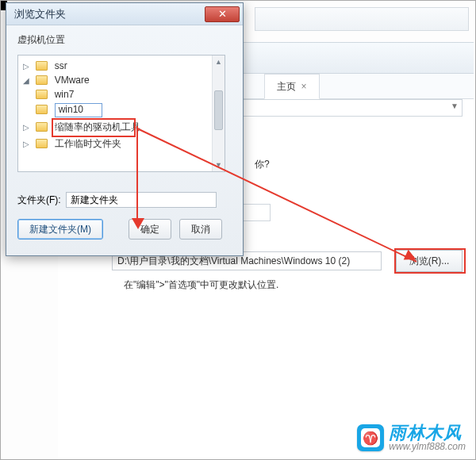 Image resolution: width=476 pixels, height=460 pixels. What do you see at coordinates (429, 261) in the screenshot?
I see `browse-button: 浏览(R)...` at bounding box center [429, 261].